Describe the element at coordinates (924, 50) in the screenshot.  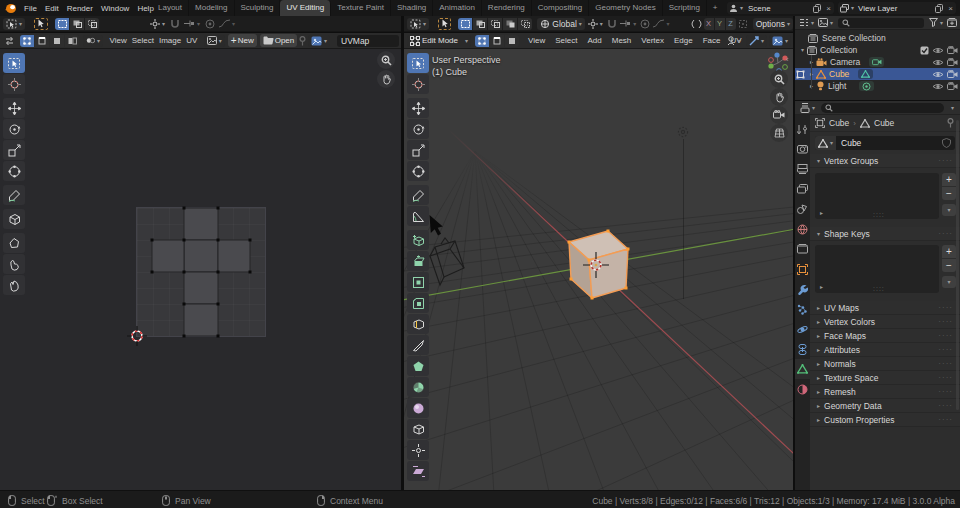
I see `collection-checkbox` at that location.